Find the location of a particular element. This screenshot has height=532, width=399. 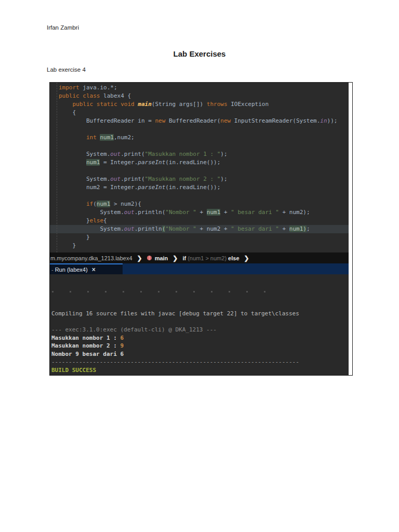

tab-strip-empty is located at coordinates (236, 269).